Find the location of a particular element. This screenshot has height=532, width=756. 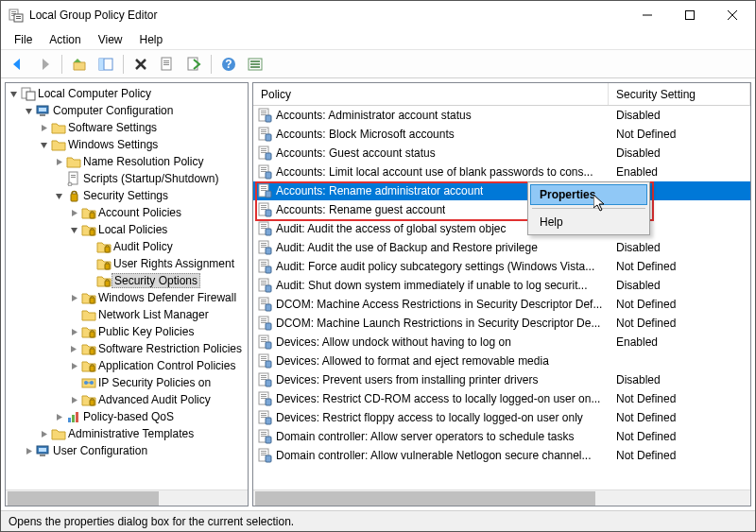

column-policy: Policy is located at coordinates (431, 94).